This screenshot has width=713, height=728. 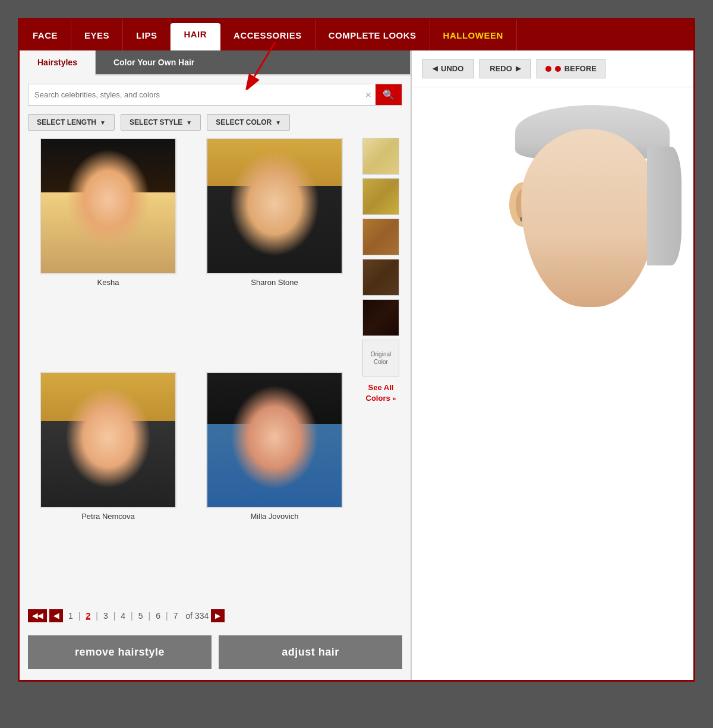 I want to click on color-arrow-icon: ▼, so click(x=278, y=122).